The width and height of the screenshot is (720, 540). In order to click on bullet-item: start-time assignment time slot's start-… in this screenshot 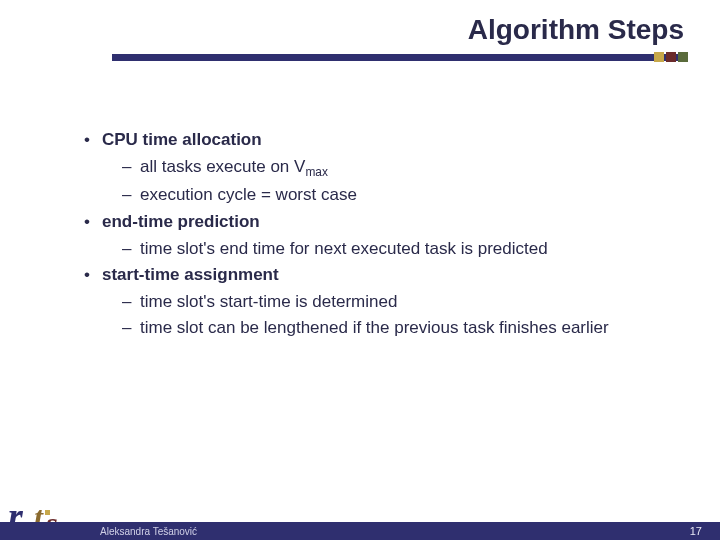, I will do `click(373, 302)`.